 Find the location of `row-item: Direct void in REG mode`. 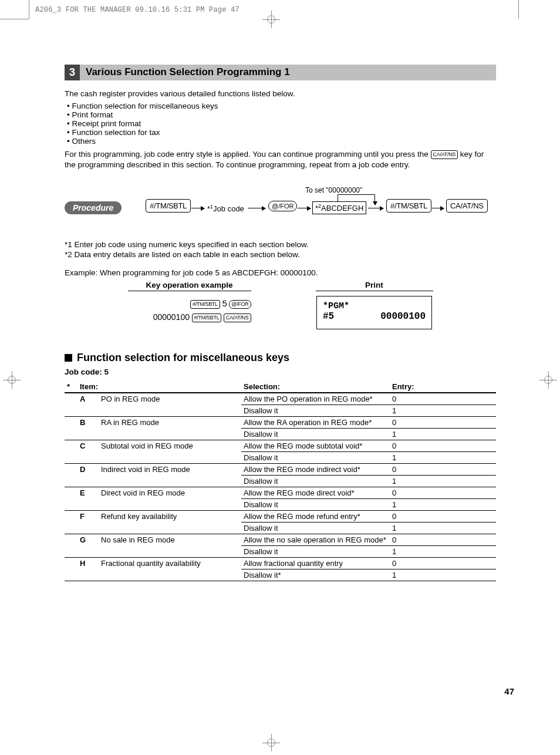

row-item: Direct void in REG mode is located at coordinates (170, 498).